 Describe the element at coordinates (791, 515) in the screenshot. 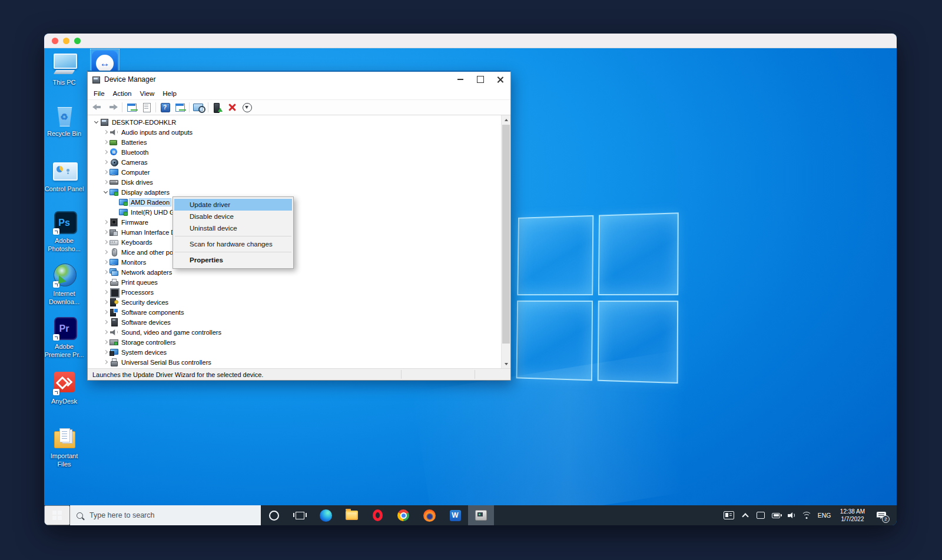

I see `volume-button` at that location.